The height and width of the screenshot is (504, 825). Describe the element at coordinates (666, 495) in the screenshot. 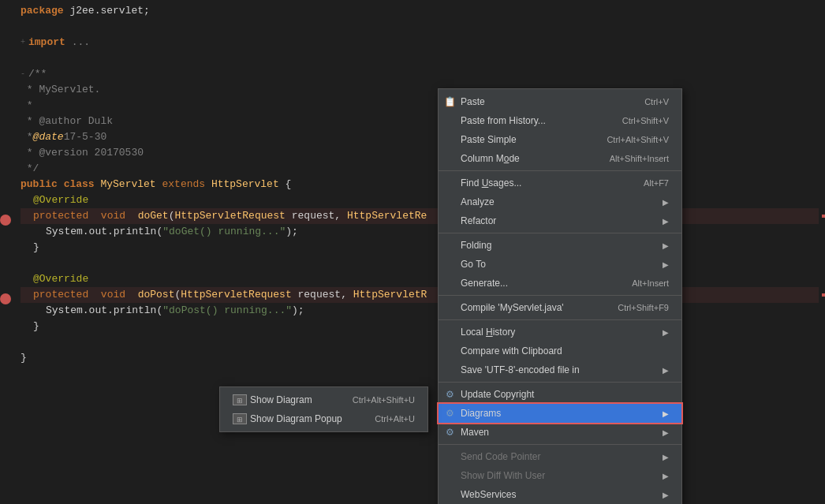

I see `webservices-arrow: ▶` at that location.